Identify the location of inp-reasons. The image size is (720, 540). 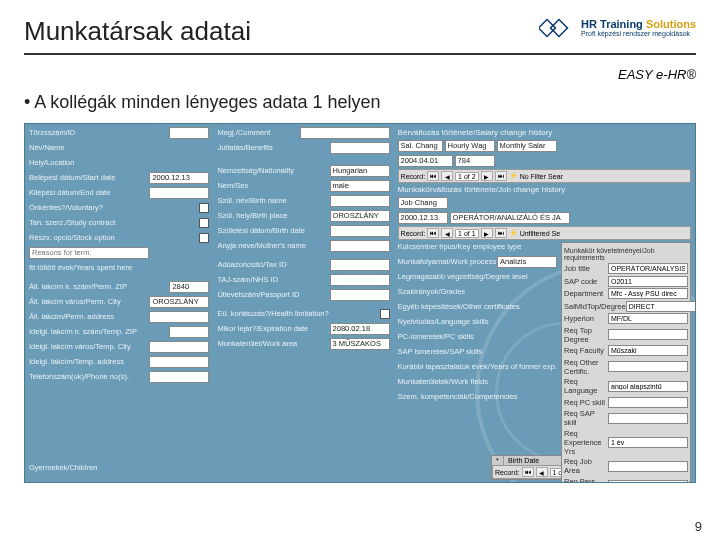
(89, 253).